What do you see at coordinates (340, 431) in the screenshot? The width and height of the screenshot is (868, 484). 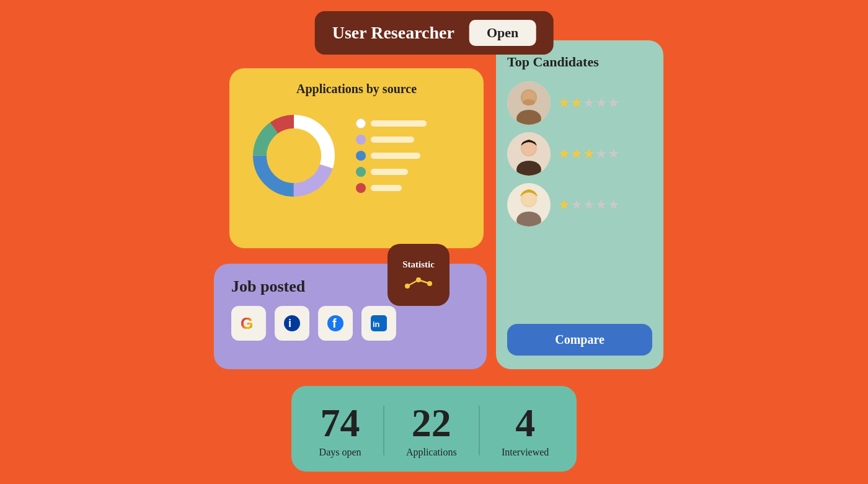 I see `stat-days-open: 74 Days open` at bounding box center [340, 431].